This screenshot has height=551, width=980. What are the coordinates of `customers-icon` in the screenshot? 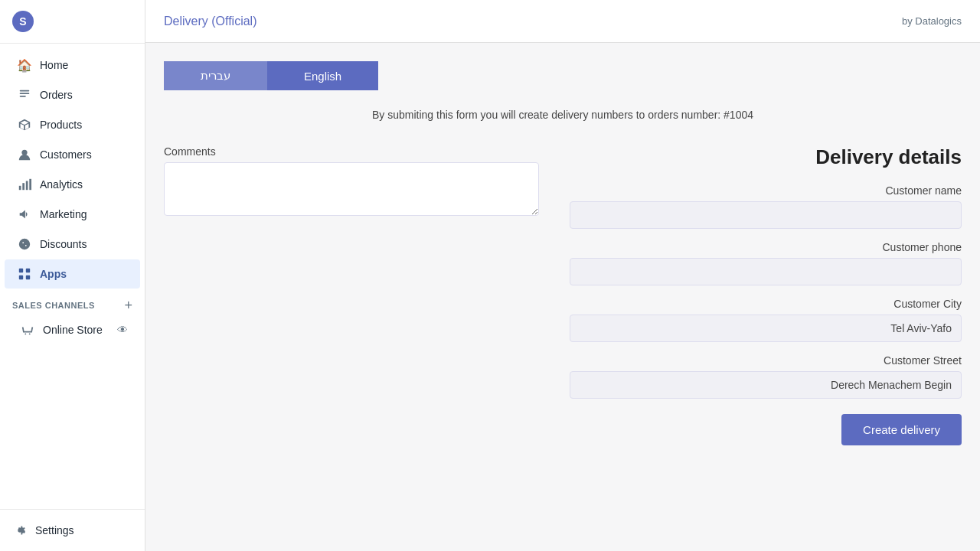 It's located at (24, 155).